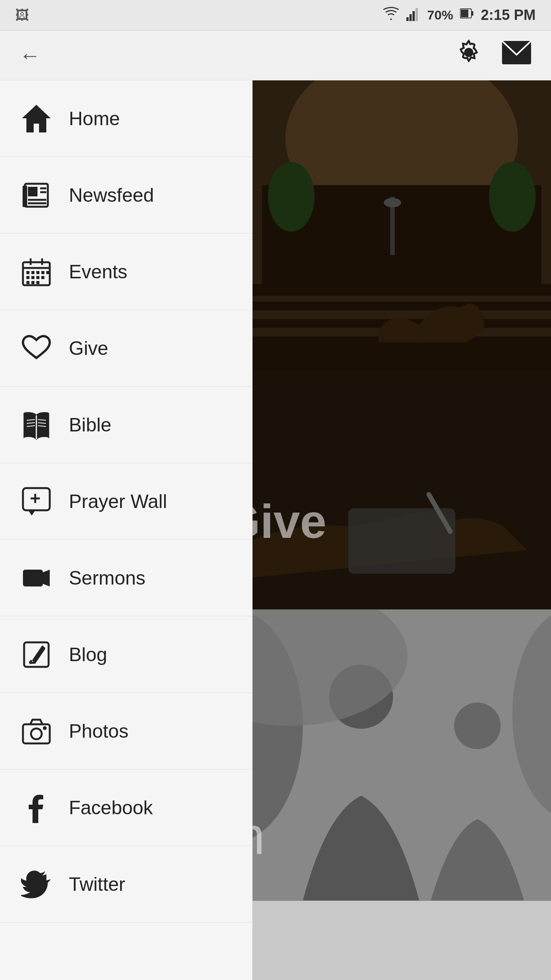 The width and height of the screenshot is (551, 980). I want to click on back-button: ←, so click(30, 55).